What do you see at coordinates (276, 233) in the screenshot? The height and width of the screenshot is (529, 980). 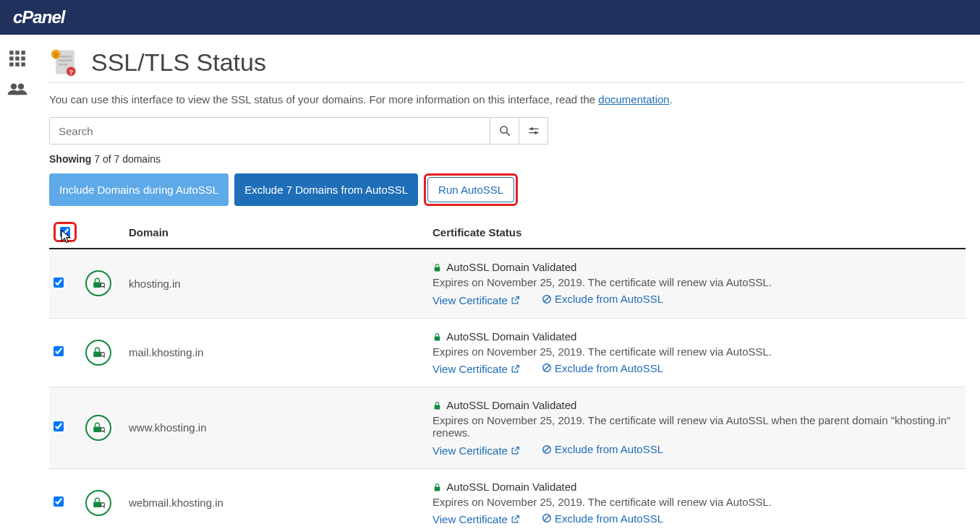 I see `domain-column-header: Domain` at bounding box center [276, 233].